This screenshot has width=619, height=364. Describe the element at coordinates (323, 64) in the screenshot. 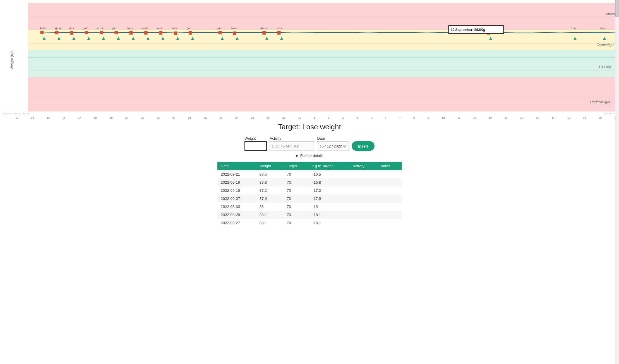

I see `zone-healthy-rect` at that location.